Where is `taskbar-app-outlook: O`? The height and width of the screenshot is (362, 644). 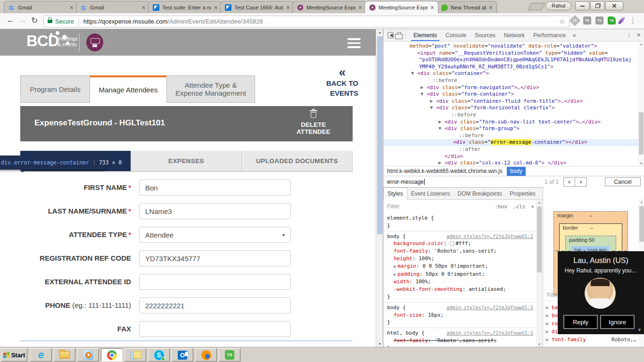 taskbar-app-outlook: O is located at coordinates (182, 355).